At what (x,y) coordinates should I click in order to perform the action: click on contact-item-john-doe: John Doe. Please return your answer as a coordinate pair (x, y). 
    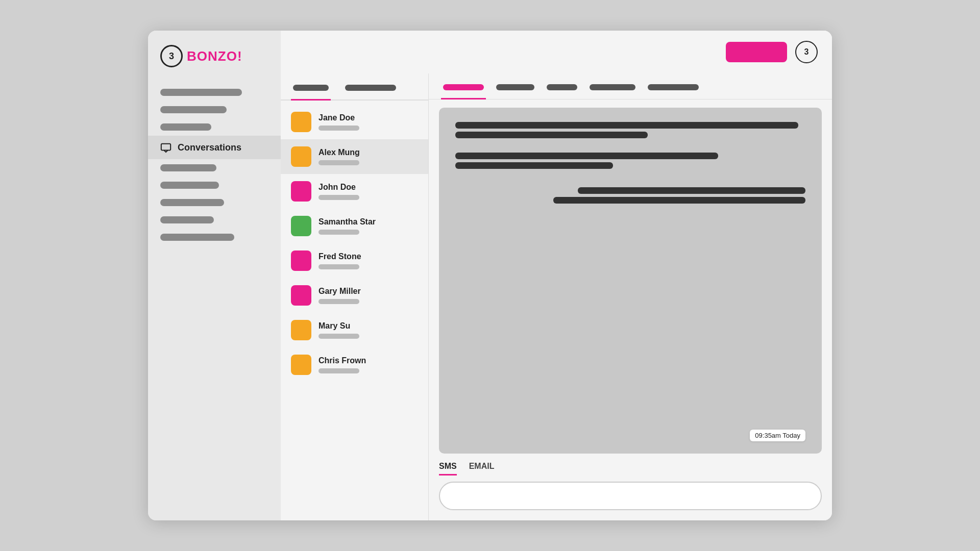
    Looking at the image, I should click on (354, 191).